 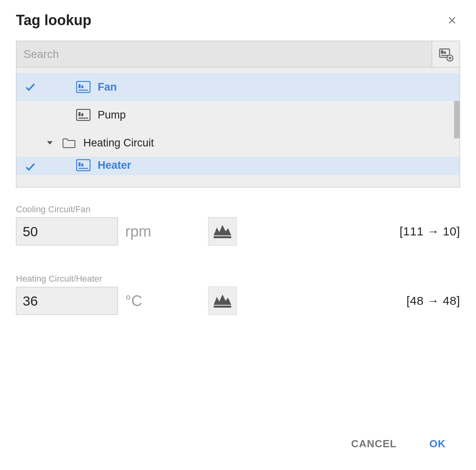 What do you see at coordinates (374, 444) in the screenshot?
I see `cancel-button: CANCEL` at bounding box center [374, 444].